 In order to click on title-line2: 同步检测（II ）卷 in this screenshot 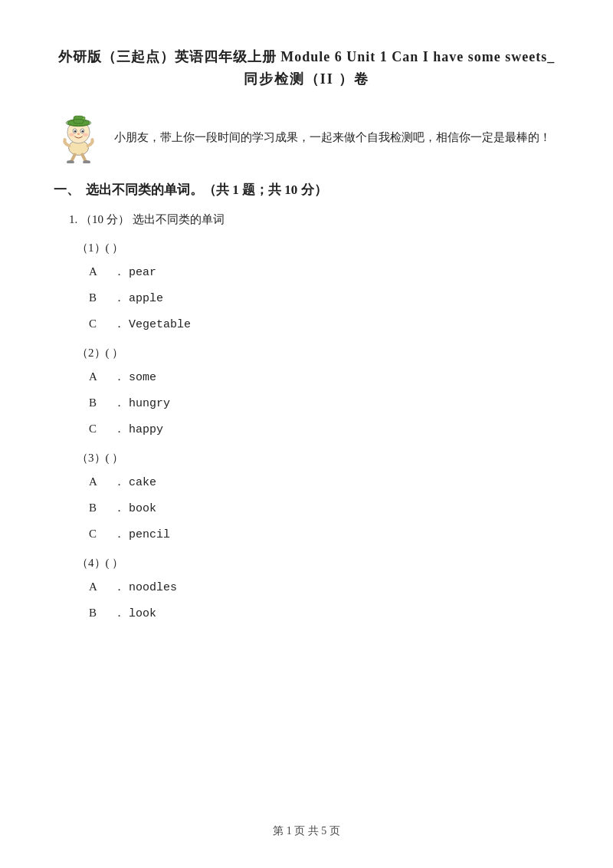, I will do `click(306, 80)`.